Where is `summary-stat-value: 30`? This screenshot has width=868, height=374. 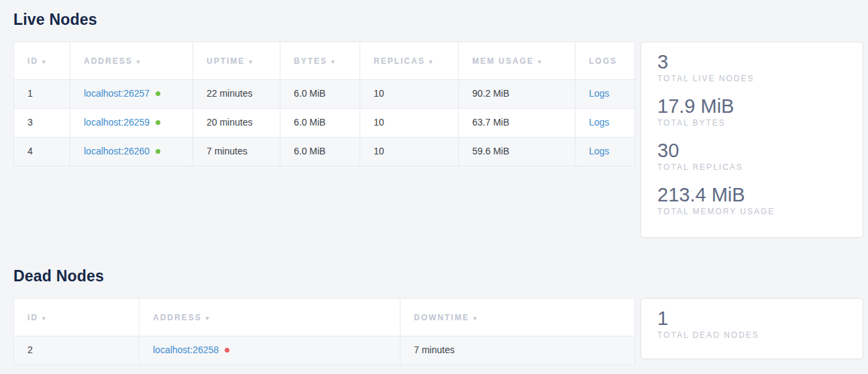 summary-stat-value: 30 is located at coordinates (752, 150).